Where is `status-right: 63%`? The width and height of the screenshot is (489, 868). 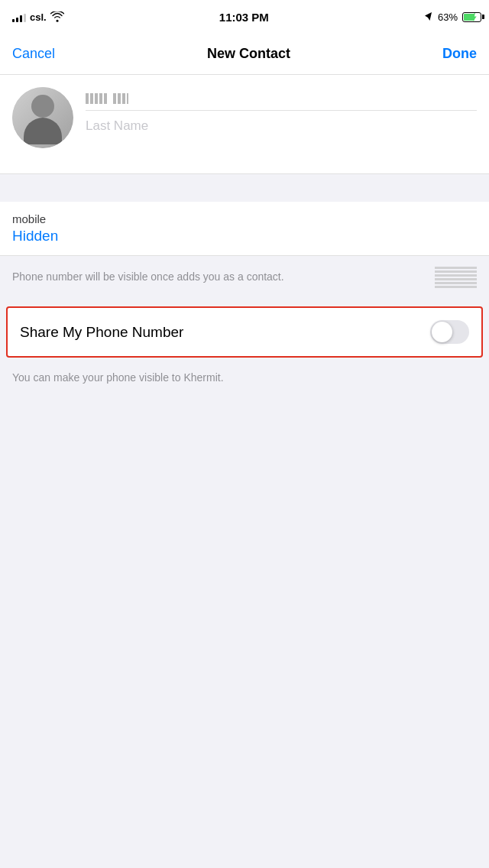
status-right: 63% is located at coordinates (451, 17).